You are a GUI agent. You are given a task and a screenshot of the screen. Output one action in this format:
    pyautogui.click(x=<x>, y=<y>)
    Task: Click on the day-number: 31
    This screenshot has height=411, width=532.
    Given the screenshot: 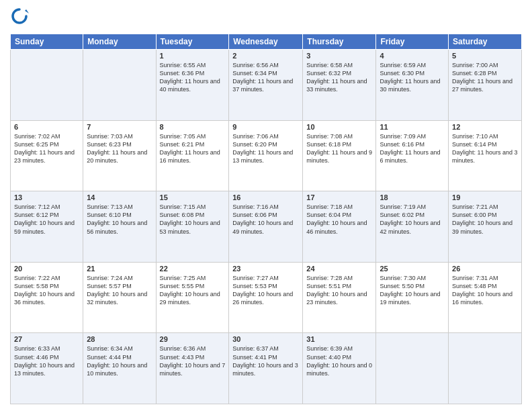 What is the action you would take?
    pyautogui.click(x=339, y=339)
    